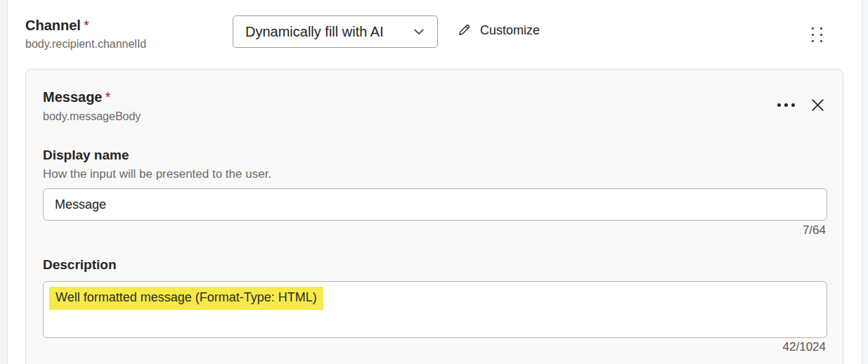 This screenshot has height=364, width=868. What do you see at coordinates (510, 31) in the screenshot?
I see `customize-button-label: Customize` at bounding box center [510, 31].